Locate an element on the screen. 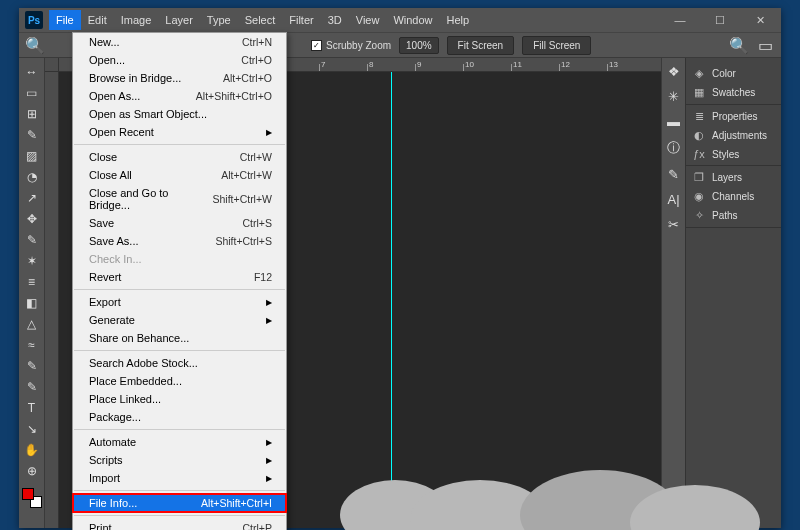 The height and width of the screenshot is (530, 800). tool-3: ✎ is located at coordinates (32, 135).